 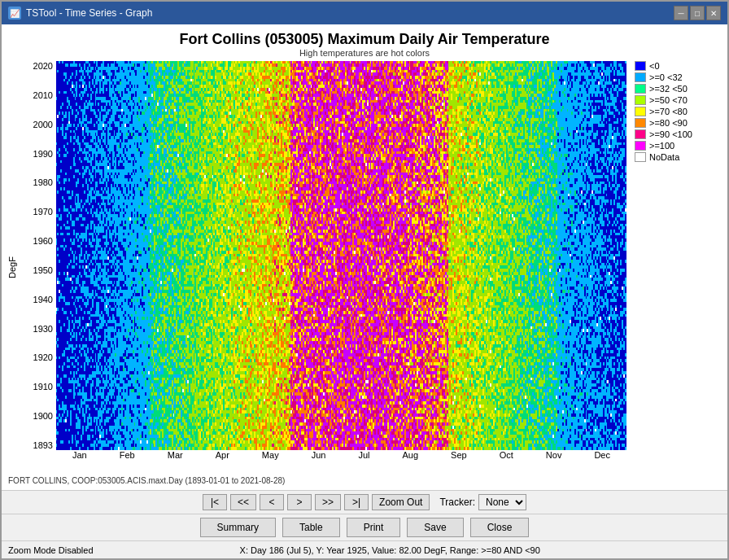 I want to click on tracker-label: Tracker:, so click(x=457, y=502).